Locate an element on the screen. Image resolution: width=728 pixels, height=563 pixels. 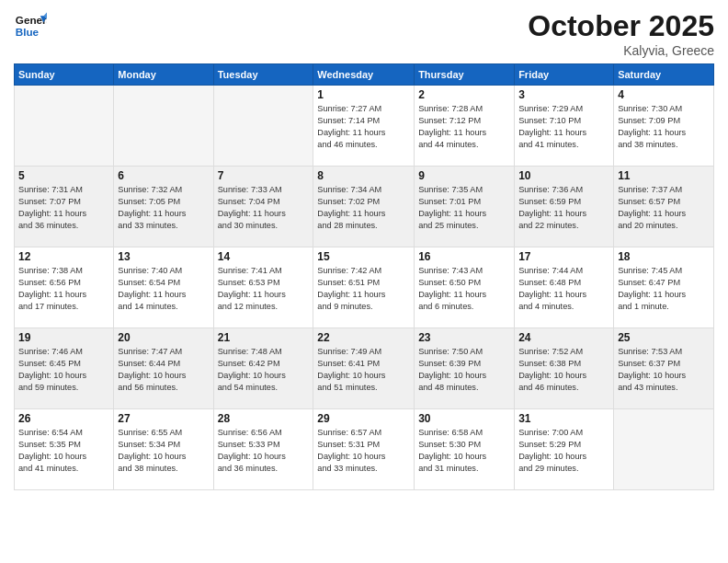
col-wednesday: Wednesday is located at coordinates (364, 75).